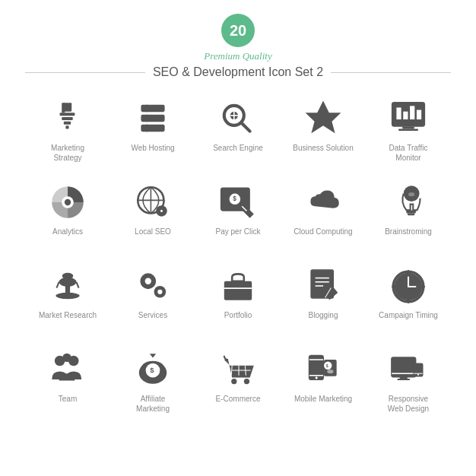 This screenshot has height=476, width=476. What do you see at coordinates (153, 202) in the screenshot?
I see `local-seo-icon` at bounding box center [153, 202].